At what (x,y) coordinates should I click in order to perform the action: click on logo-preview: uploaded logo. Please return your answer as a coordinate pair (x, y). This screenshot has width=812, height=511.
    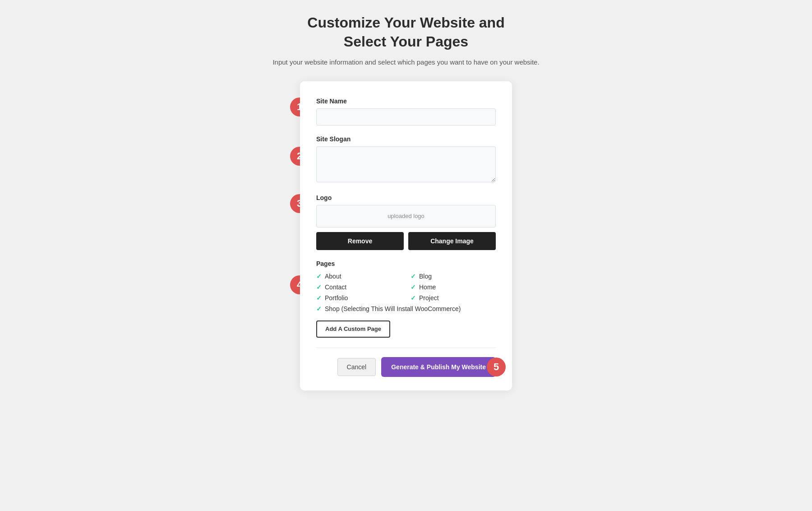
    Looking at the image, I should click on (406, 216).